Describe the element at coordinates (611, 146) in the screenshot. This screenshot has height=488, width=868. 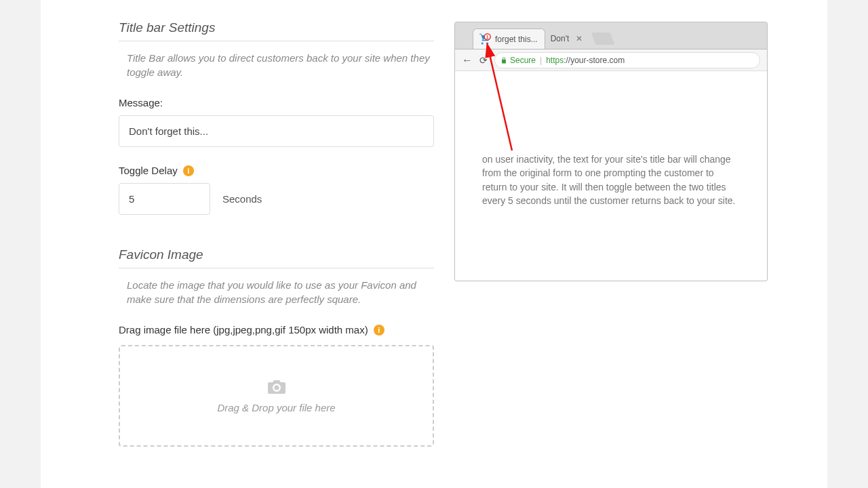
I see `preview-body-text: on user inactivity, the text for your si…` at that location.